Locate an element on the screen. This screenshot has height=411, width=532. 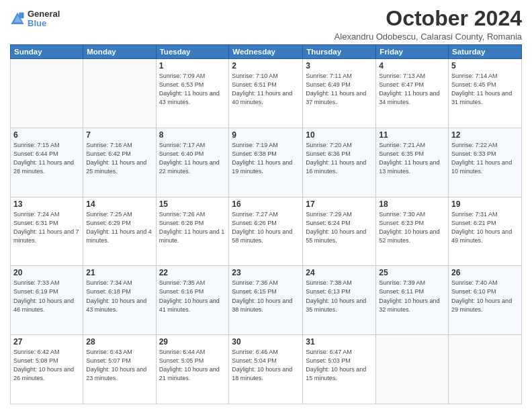
day-info: Sunrise: 7:36 AM Sunset: 6:15 PM Dayligh… is located at coordinates (266, 296).